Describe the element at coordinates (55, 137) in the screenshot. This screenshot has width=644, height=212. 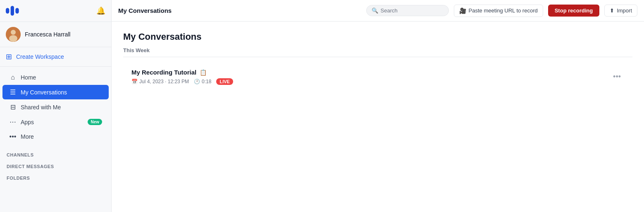
I see `sidebar-item-more: ••• More` at that location.